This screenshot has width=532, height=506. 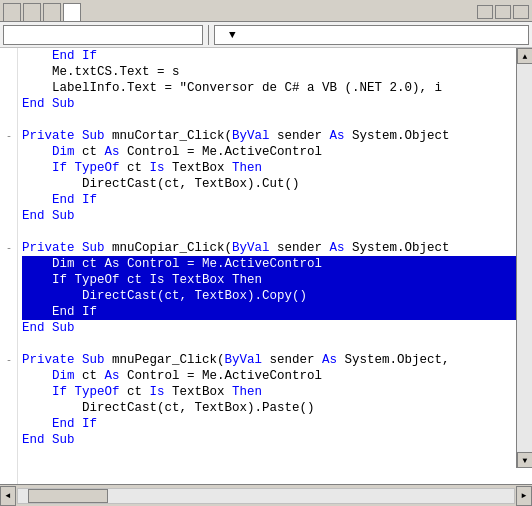 I want to click on gutter: ---, so click(x=9, y=266).